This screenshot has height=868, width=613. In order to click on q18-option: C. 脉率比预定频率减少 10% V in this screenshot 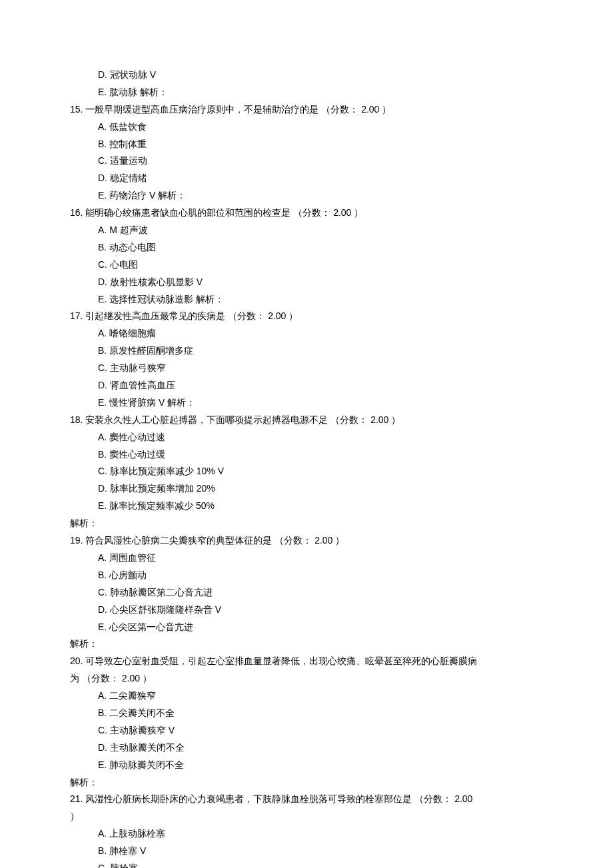, I will do `click(306, 472)`.